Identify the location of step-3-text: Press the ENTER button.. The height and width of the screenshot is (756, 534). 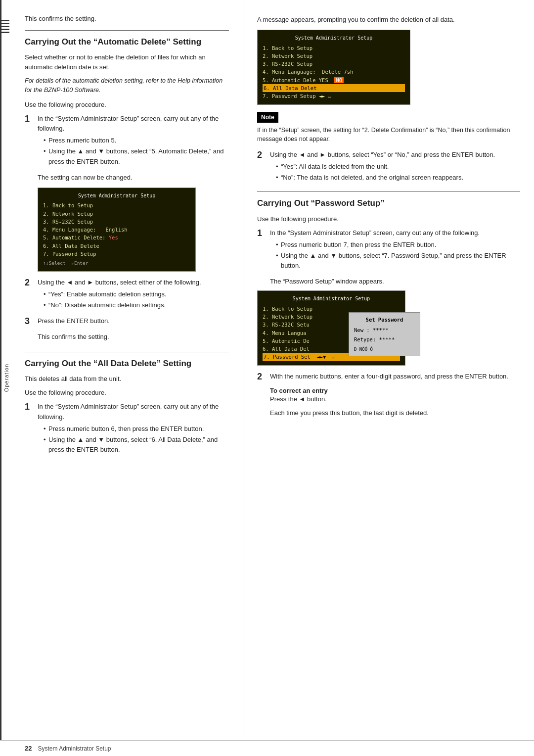
(74, 321).